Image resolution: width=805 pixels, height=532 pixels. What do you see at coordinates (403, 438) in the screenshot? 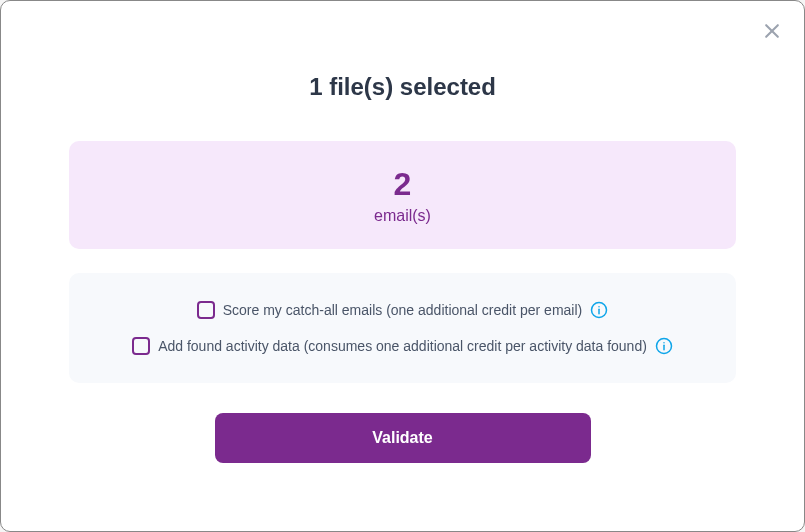
I see `validate-button: Validate` at bounding box center [403, 438].